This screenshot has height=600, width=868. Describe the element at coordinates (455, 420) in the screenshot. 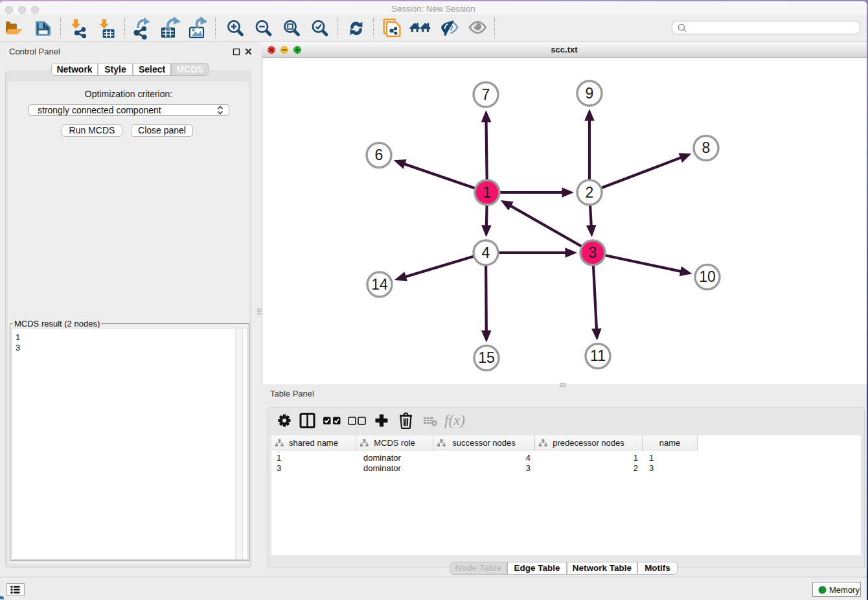

I see `svg-text: f(x)` at that location.